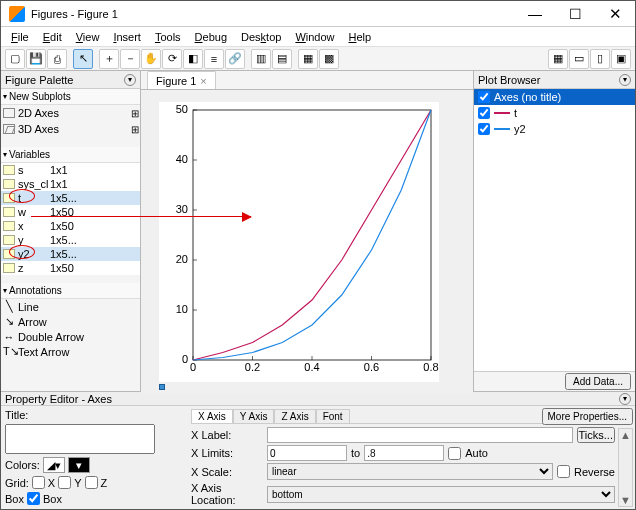 The image size is (636, 510). I want to click on pb-series-row: t, so click(554, 113).